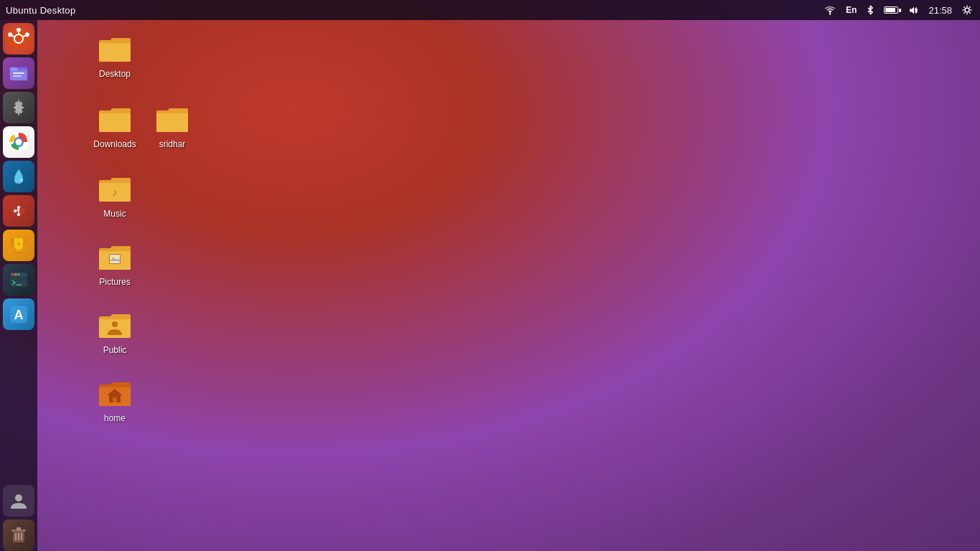  What do you see at coordinates (115, 126) in the screenshot?
I see `desktop-icon-downloads: Downloads` at bounding box center [115, 126].